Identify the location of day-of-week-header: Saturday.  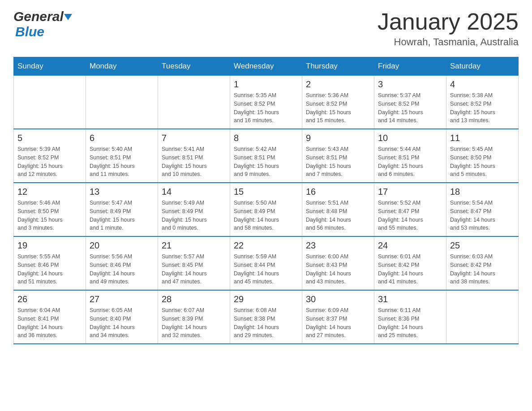
(483, 66).